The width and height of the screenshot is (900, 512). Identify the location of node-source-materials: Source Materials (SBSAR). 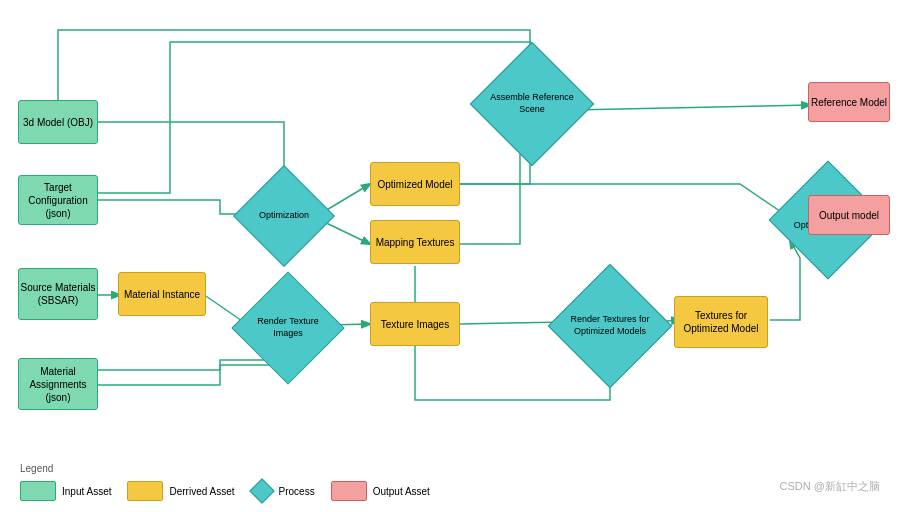
(58, 294).